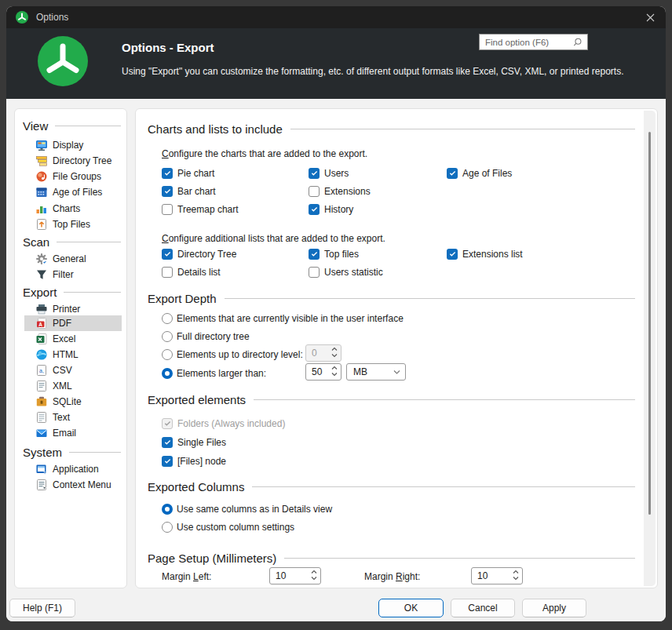 This screenshot has width=672, height=630. Describe the element at coordinates (534, 42) in the screenshot. I see `search-input` at that location.